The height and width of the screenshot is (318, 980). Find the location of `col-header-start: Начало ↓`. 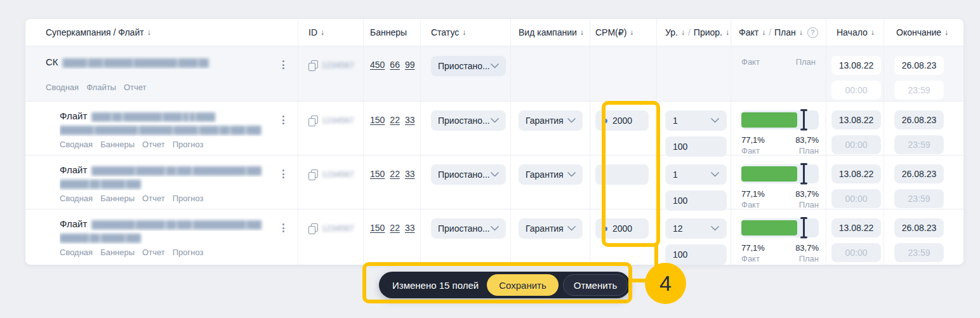

col-header-start: Начало ↓ is located at coordinates (856, 32).